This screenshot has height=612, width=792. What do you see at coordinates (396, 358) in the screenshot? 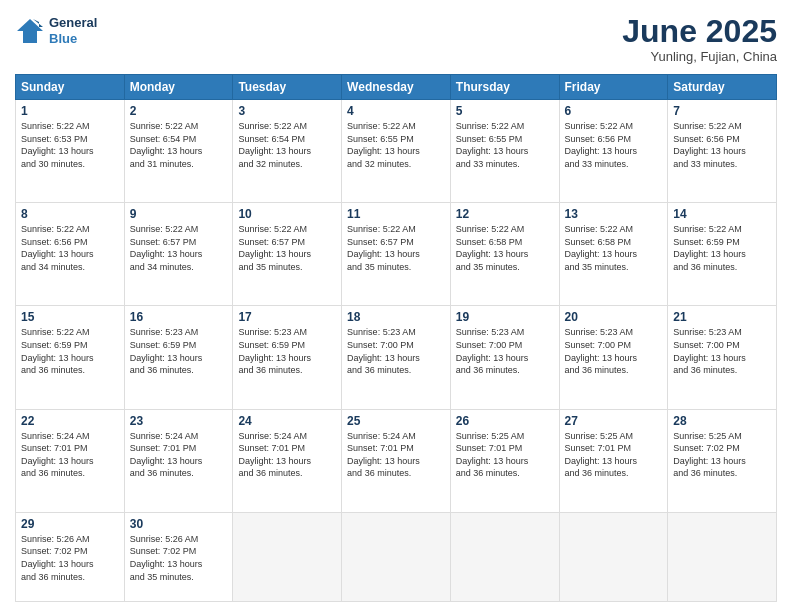
I see `calendar-cell: 18Sunrise: 5:23 AM Sunset: 7:00 PM Dayli…` at bounding box center [396, 358].